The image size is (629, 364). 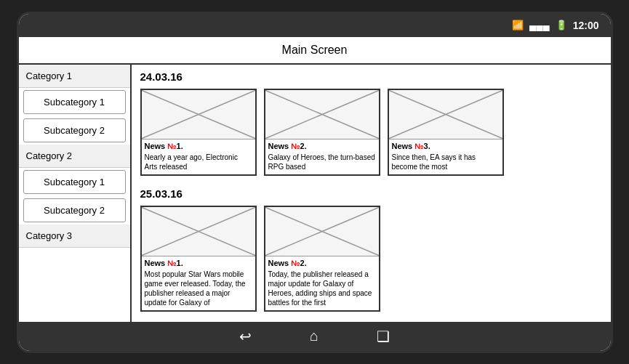 What do you see at coordinates (322, 132) in the screenshot?
I see `news-card-1-2: News №2. Galaxy of Heroes, the turn-base…` at bounding box center [322, 132].